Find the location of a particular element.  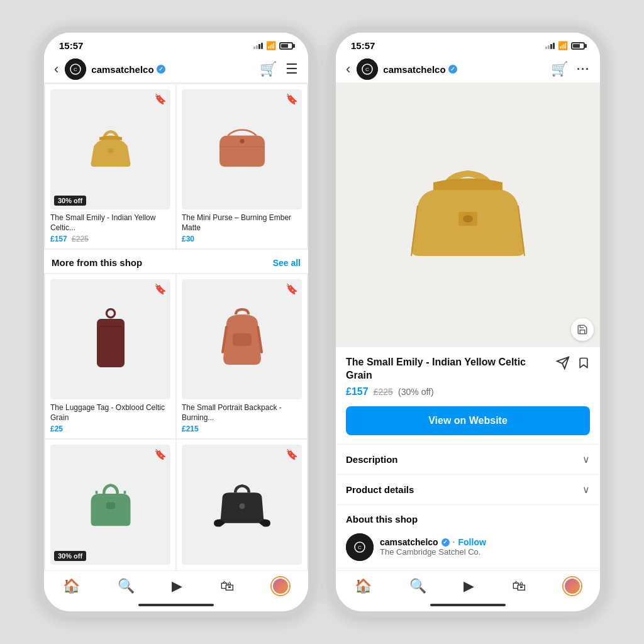

product-card-2: 🔖 The Mini Purse – Burning Ember Matte £… is located at coordinates (242, 166).